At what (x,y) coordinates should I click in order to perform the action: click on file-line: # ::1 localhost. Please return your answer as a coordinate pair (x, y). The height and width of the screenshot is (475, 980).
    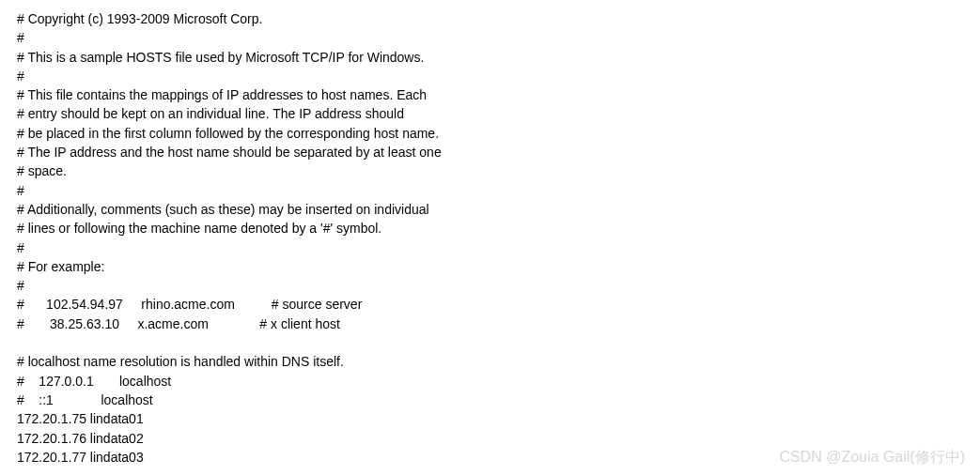
    Looking at the image, I should click on (490, 400).